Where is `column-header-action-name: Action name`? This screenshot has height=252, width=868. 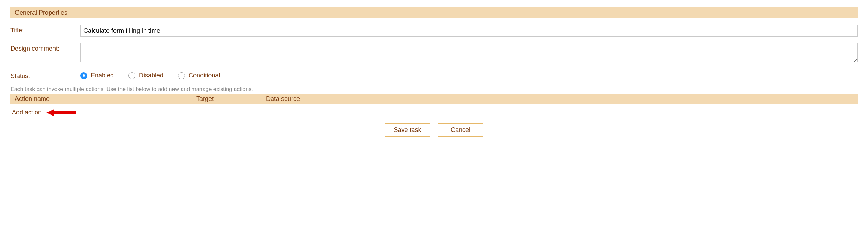 column-header-action-name: Action name is located at coordinates (105, 99).